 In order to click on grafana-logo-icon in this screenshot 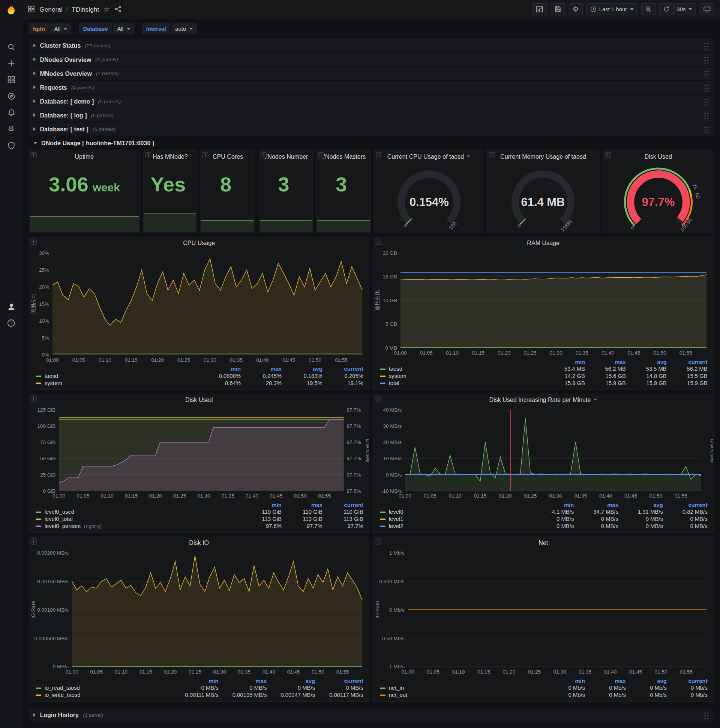, I will do `click(11, 10)`.